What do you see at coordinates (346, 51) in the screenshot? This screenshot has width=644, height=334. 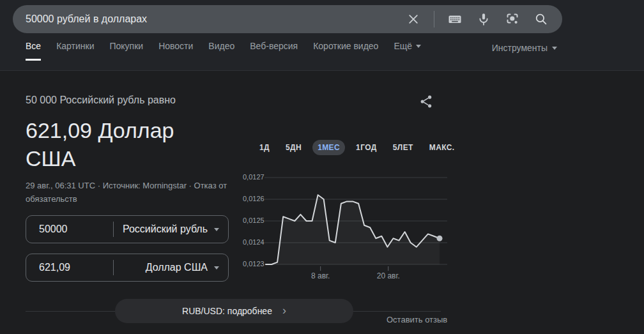 I see `tab-short-videos: Короткие видео` at bounding box center [346, 51].